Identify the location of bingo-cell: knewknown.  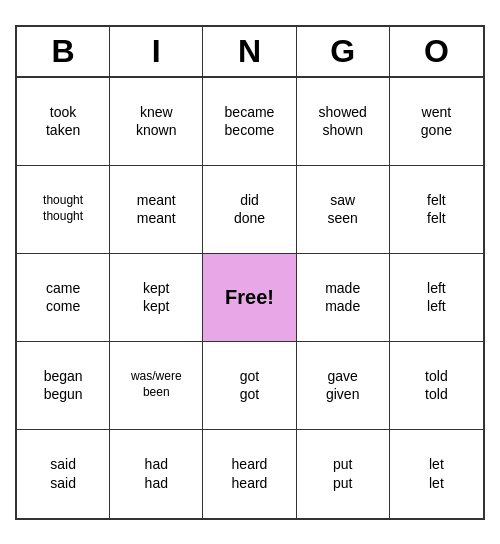
(156, 122).